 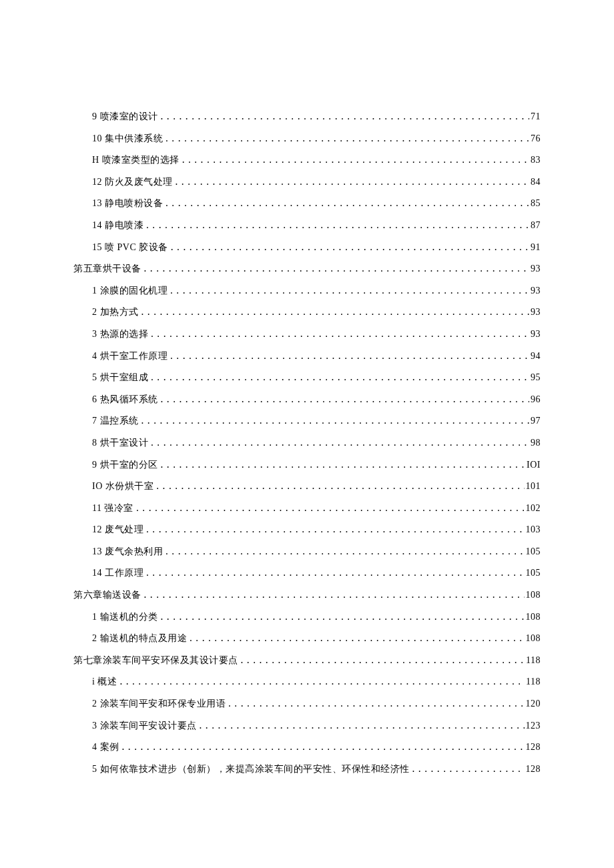 What do you see at coordinates (107, 269) in the screenshot?
I see `toc-label: 第五章烘干设备` at bounding box center [107, 269].